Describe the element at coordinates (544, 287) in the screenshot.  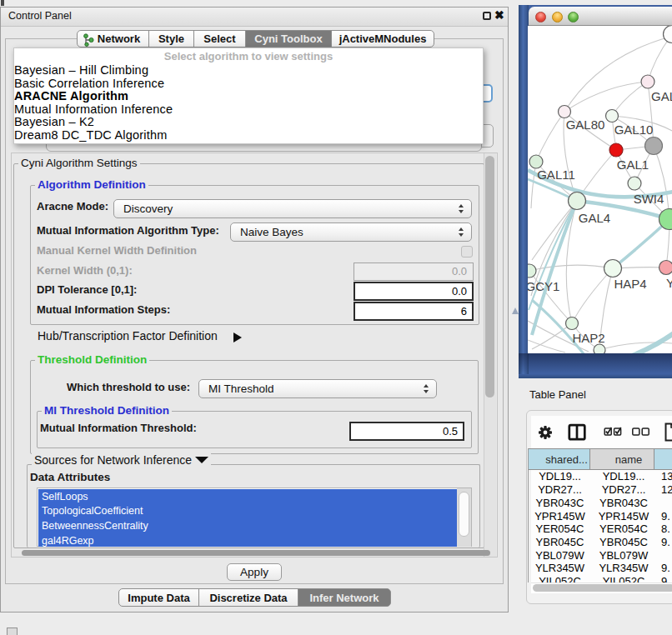
I see `svg-text: GCY1` at that location.